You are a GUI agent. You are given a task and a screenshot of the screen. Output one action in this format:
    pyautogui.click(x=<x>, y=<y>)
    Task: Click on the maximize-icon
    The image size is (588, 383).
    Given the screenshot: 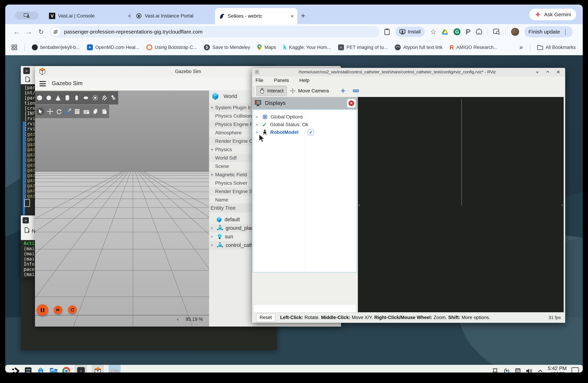 What is the action you would take?
    pyautogui.click(x=548, y=72)
    